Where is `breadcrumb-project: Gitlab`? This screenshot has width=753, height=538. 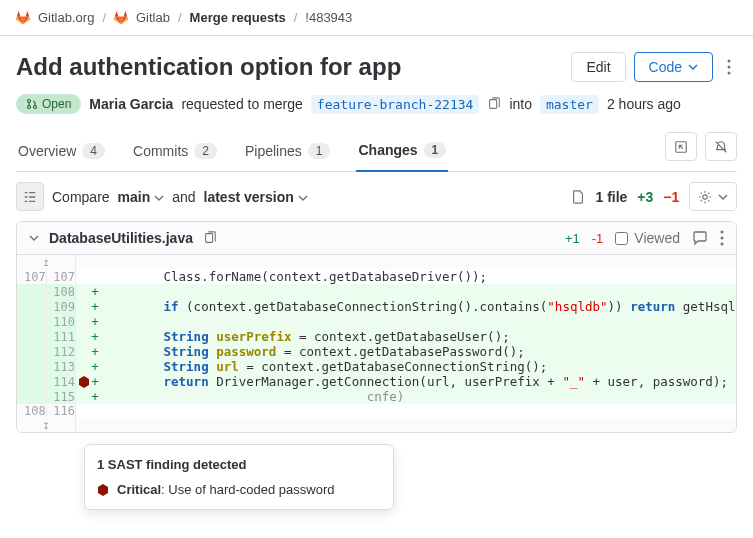 breadcrumb-project: Gitlab is located at coordinates (153, 18).